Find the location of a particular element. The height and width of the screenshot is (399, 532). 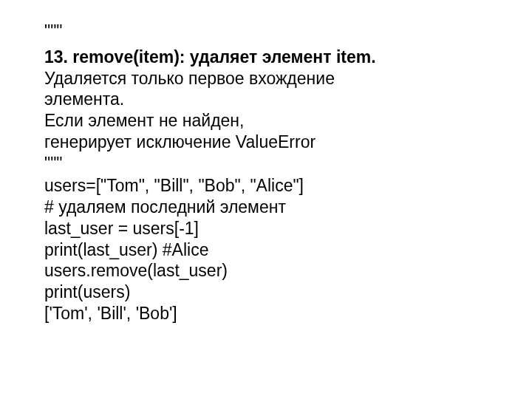

code-line-2: # удаляем последний элемент is located at coordinates (266, 207).